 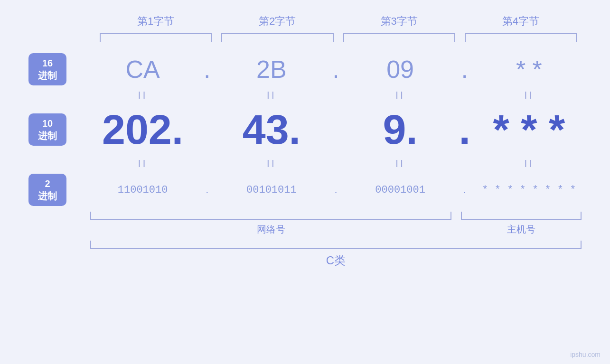 What do you see at coordinates (142, 95) in the screenshot?
I see `eq1-1: II` at bounding box center [142, 95].